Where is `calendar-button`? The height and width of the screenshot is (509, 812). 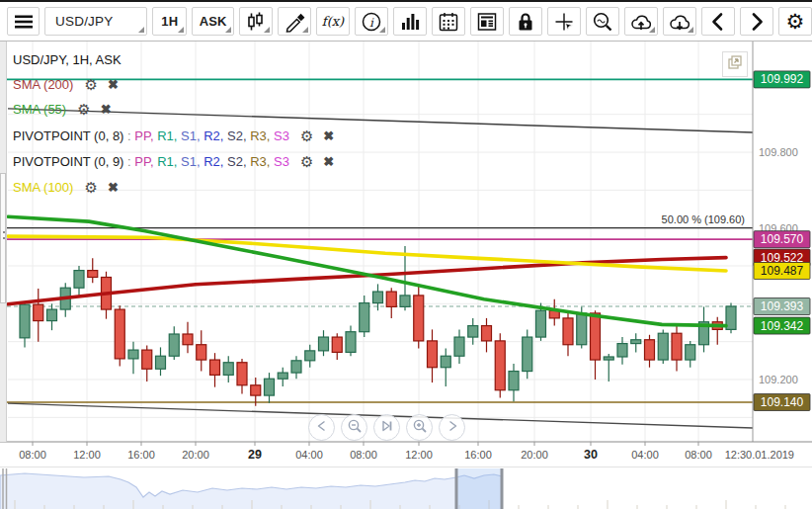
calendar-button is located at coordinates (448, 22).